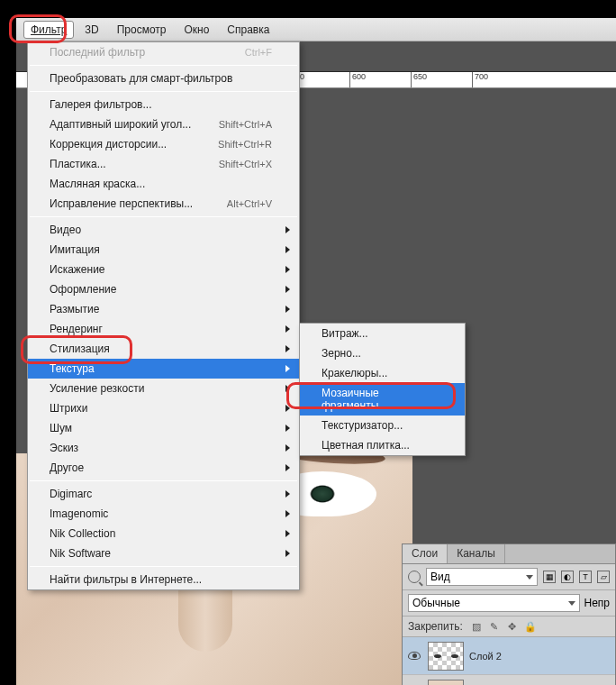  I want to click on lock-position-icon: ✥, so click(512, 626).